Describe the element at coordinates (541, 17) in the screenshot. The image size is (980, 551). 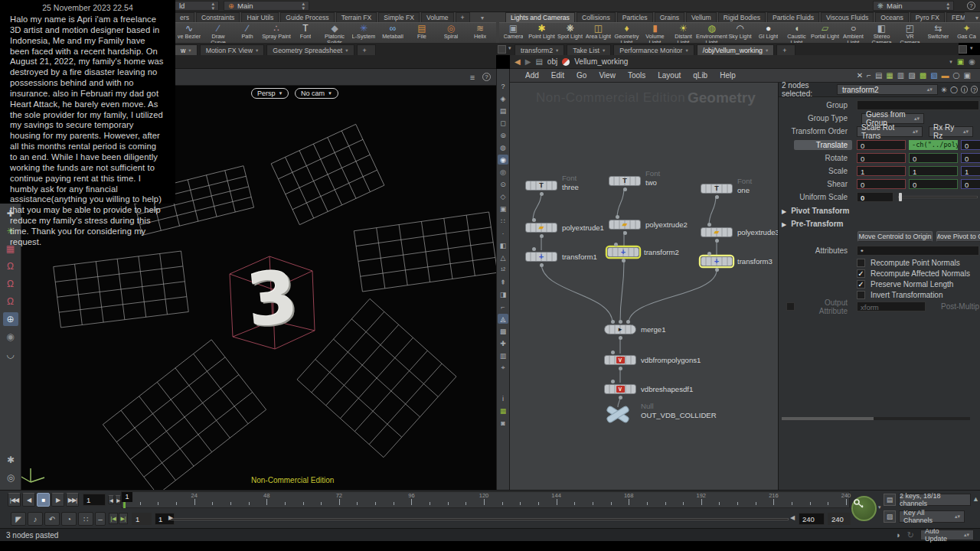
I see `shelf-tab: Lights and Cameras` at that location.